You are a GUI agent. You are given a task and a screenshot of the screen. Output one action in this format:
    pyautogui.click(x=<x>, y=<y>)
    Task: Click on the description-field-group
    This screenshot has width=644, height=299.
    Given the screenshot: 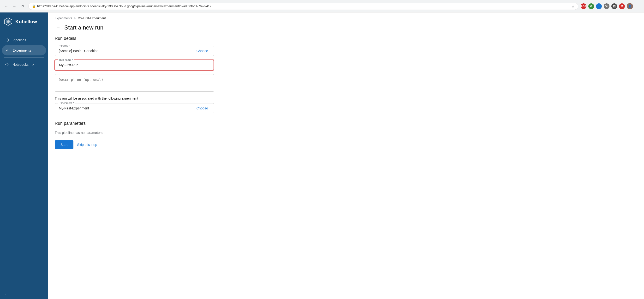 What is the action you would take?
    pyautogui.click(x=134, y=83)
    